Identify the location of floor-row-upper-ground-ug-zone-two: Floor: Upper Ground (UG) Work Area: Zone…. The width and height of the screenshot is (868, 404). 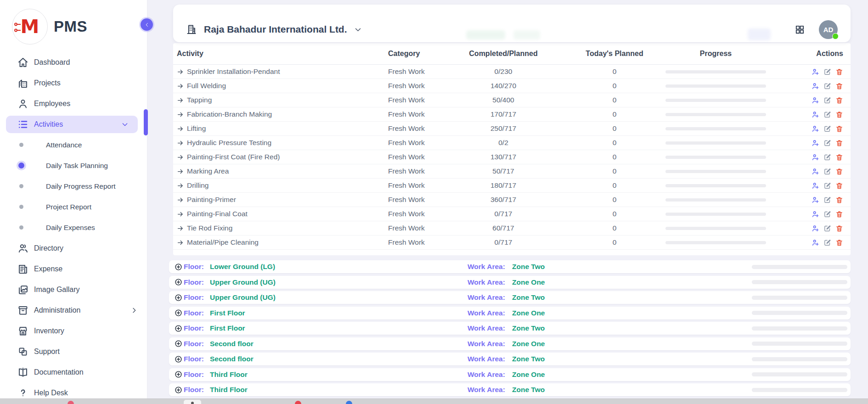
(510, 297).